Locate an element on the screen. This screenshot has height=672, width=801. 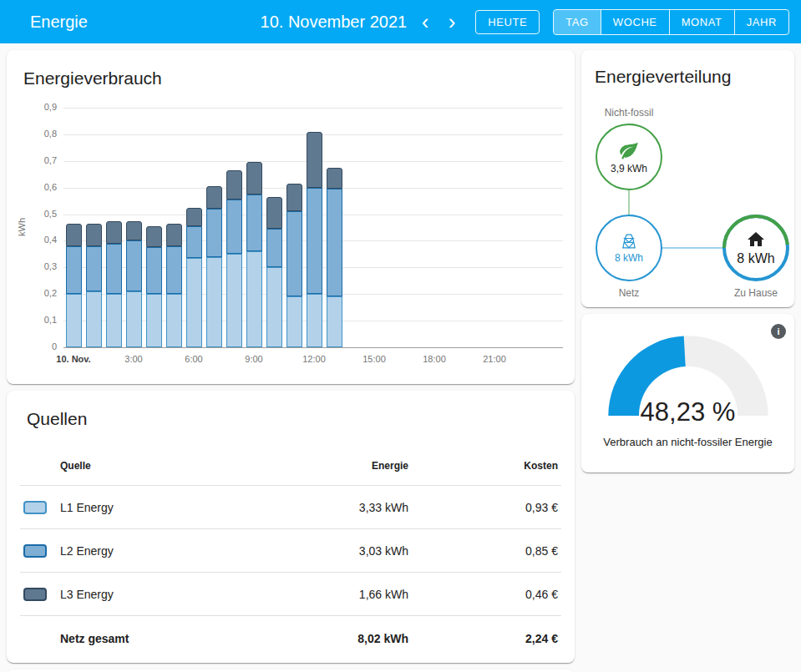
tab-jahr: JAHR is located at coordinates (762, 22).